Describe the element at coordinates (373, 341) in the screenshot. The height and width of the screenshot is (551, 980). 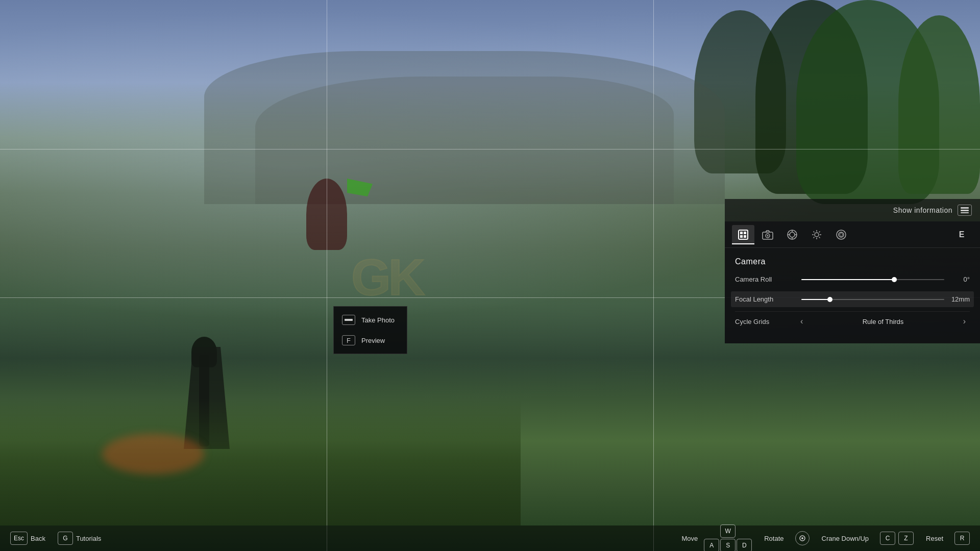
I see `preview-label: Preview` at that location.